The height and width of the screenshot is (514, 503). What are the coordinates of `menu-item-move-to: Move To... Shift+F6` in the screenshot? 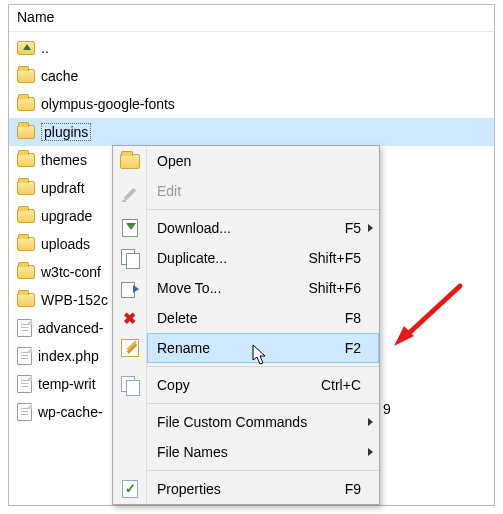 It's located at (263, 288).